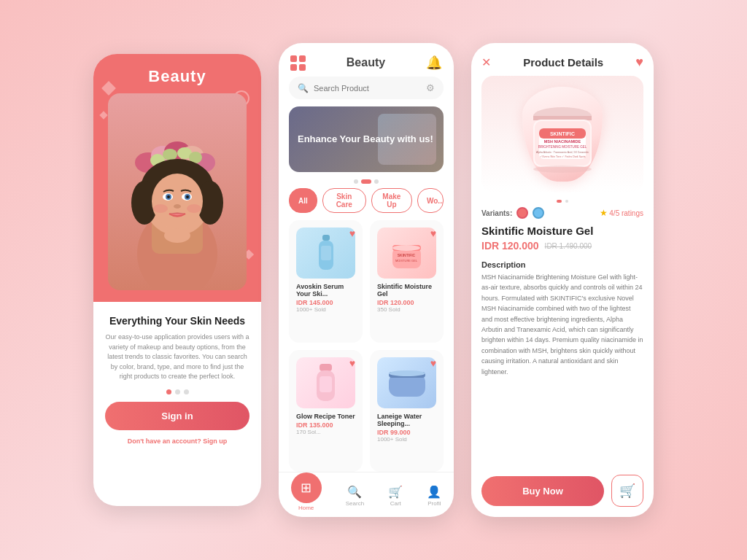 This screenshot has height=560, width=747. Describe the element at coordinates (368, 88) in the screenshot. I see `search-input` at that location.